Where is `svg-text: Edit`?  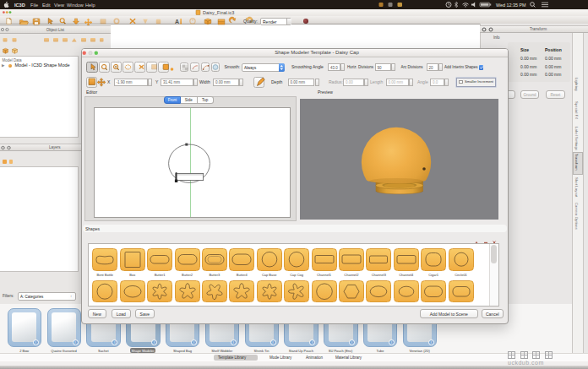 svg-text: Edit is located at coordinates (46, 5).